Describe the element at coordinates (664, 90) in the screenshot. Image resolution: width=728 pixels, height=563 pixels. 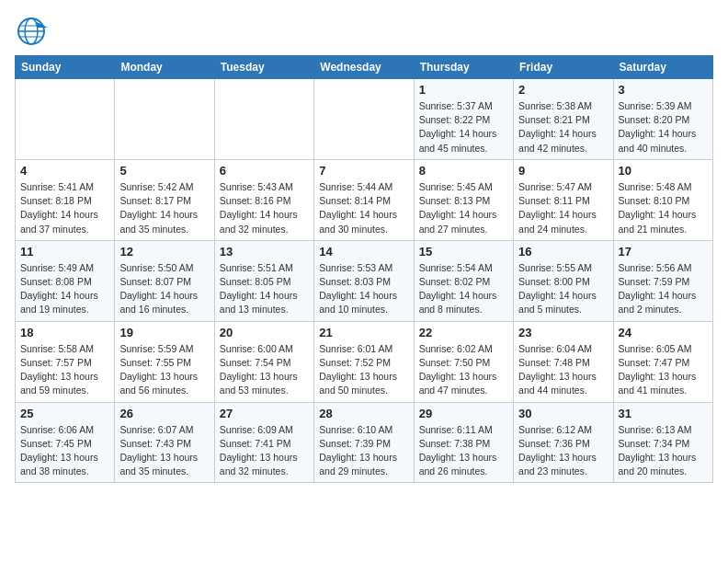
I see `day-number: 3` at that location.